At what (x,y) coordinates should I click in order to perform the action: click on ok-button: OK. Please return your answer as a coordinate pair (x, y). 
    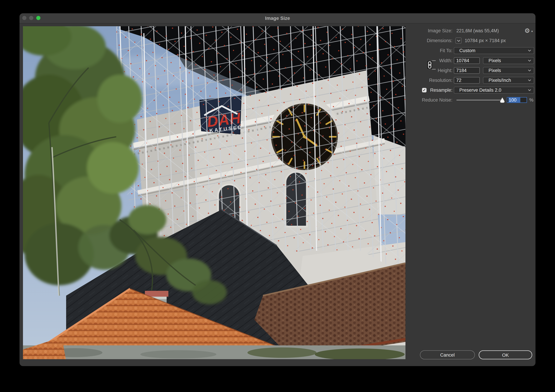
    Looking at the image, I should click on (505, 355).